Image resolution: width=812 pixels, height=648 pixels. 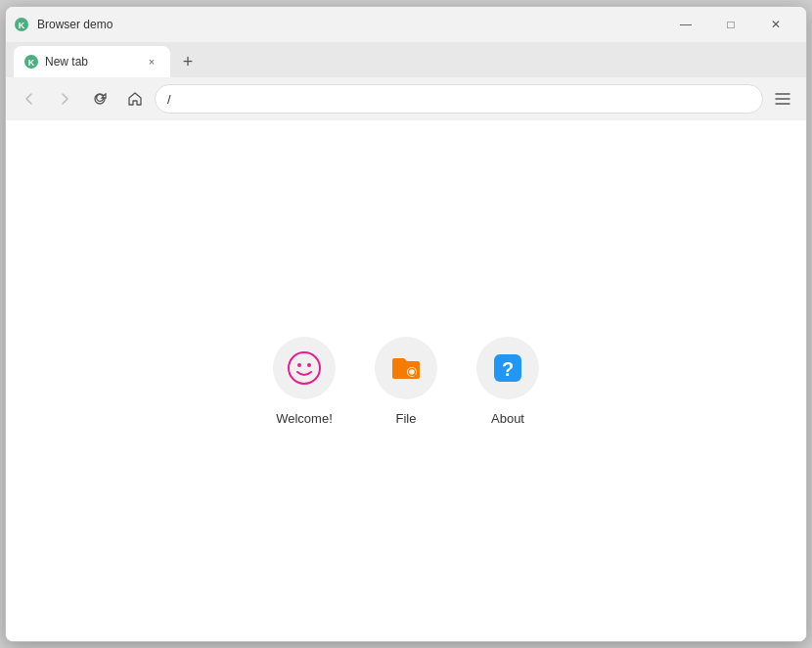 I want to click on tab-close-button: ×, so click(x=152, y=62).